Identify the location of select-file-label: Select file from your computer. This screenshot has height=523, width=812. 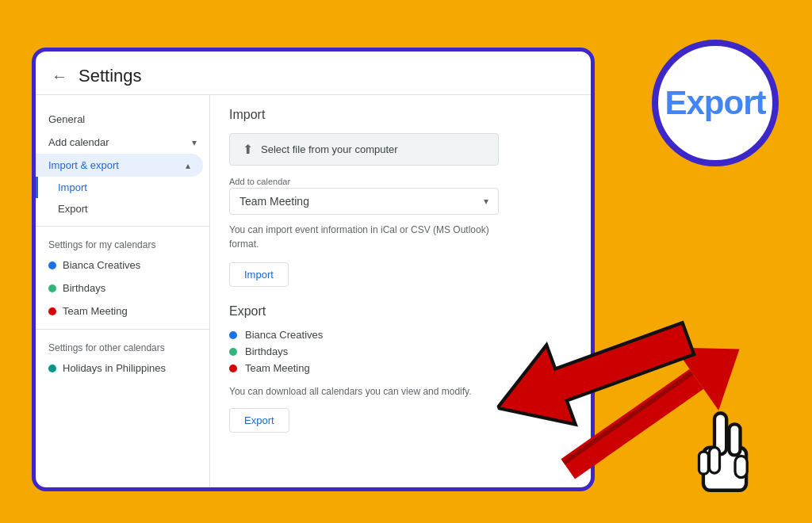
(330, 149).